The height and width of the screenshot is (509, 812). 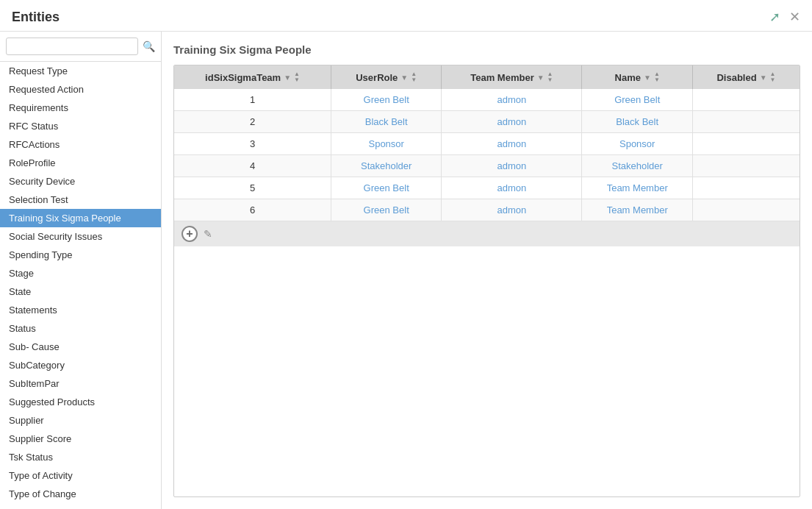 I want to click on close-icon: ✕, so click(x=795, y=17).